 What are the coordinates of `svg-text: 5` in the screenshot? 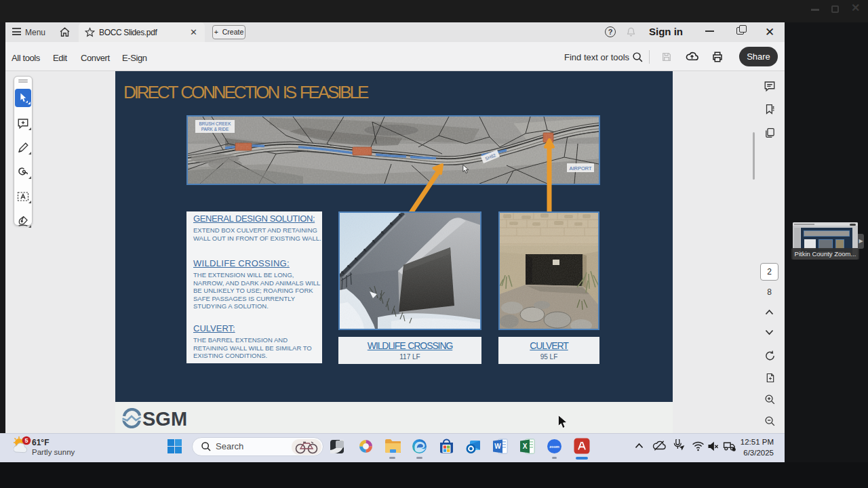 It's located at (26, 441).